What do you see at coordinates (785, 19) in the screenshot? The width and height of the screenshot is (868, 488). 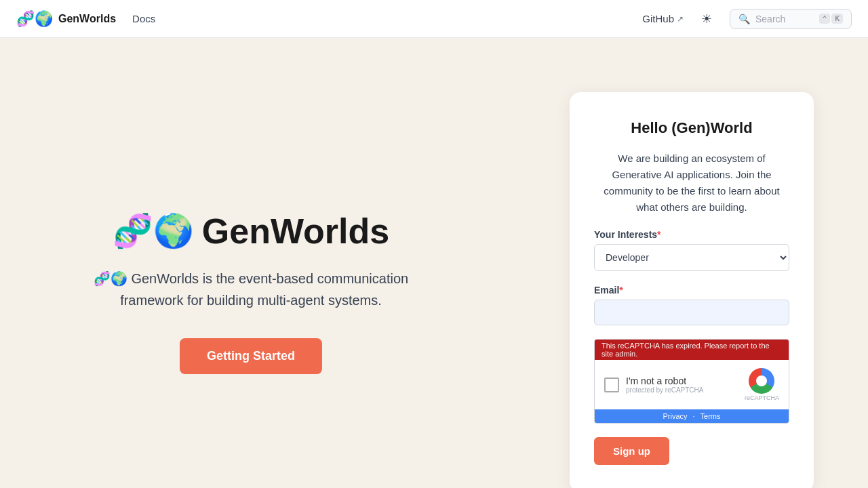 I see `search-placeholder-text: Search` at bounding box center [785, 19].